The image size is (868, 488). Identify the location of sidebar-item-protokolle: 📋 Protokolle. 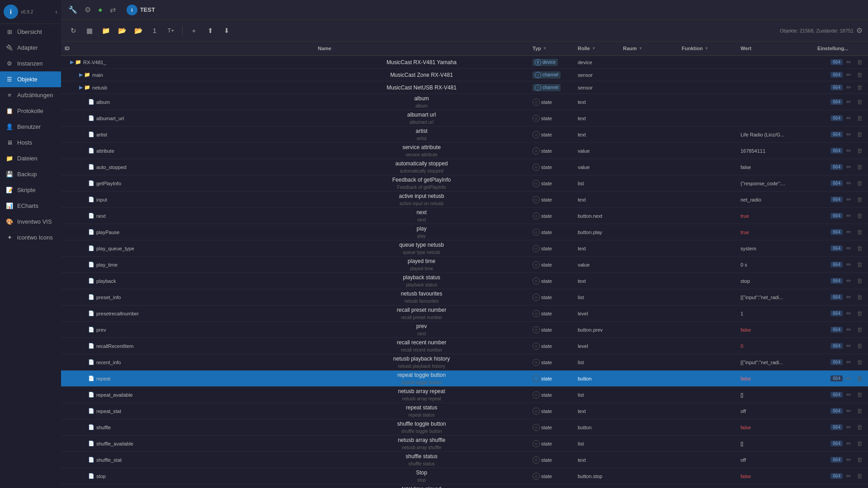
(31, 111).